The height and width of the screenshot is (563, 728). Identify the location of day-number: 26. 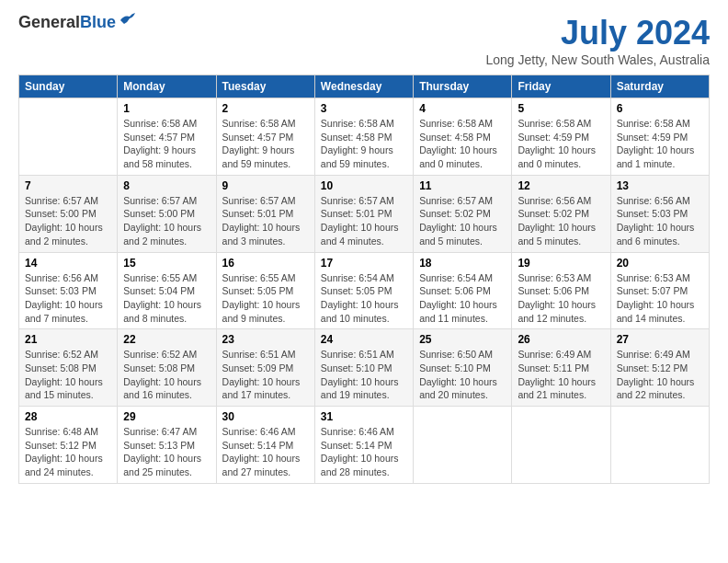
(561, 339).